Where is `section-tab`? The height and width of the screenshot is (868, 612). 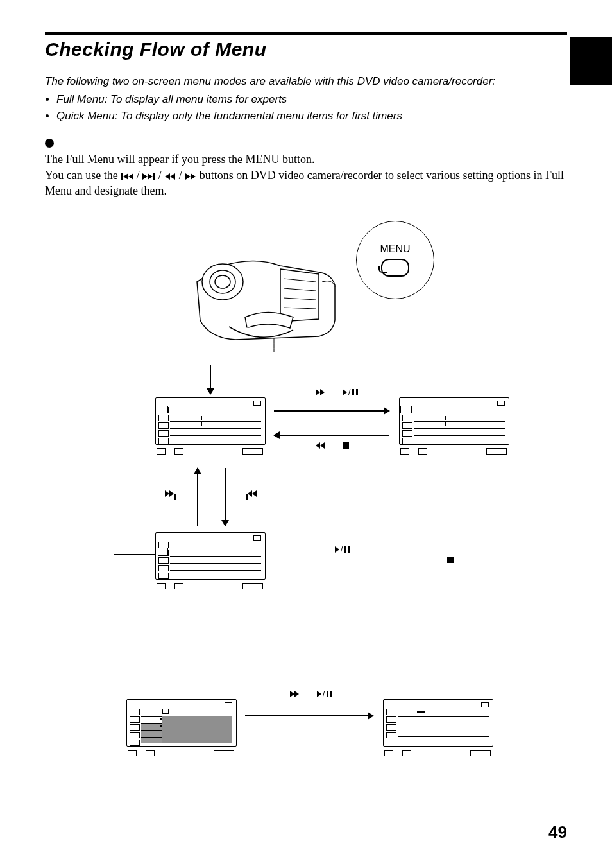
section-tab is located at coordinates (591, 62).